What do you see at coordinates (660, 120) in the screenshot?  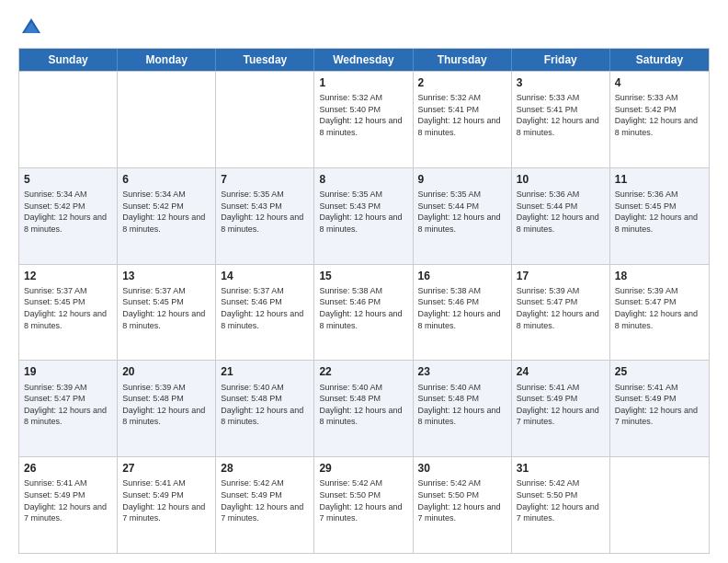 I see `calendar-cell: 4Sunrise: 5:33 AM Sunset: 5:42 PM Daylig…` at bounding box center [660, 120].